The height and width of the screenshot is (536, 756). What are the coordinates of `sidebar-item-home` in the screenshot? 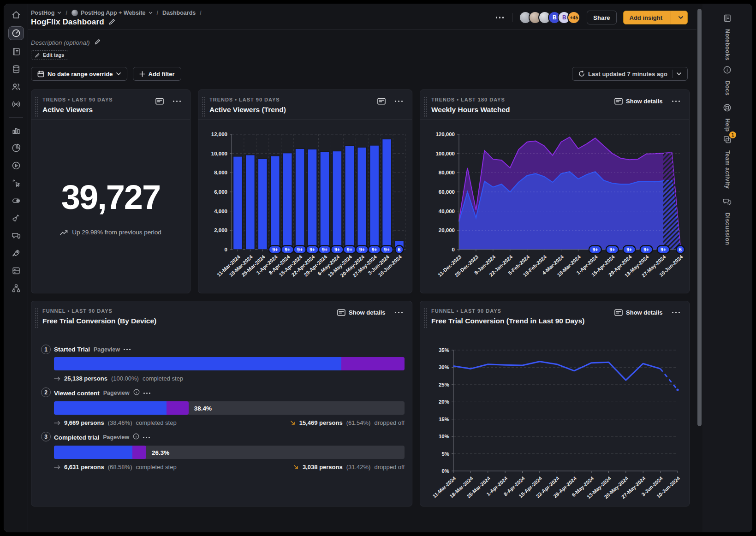 It's located at (16, 15).